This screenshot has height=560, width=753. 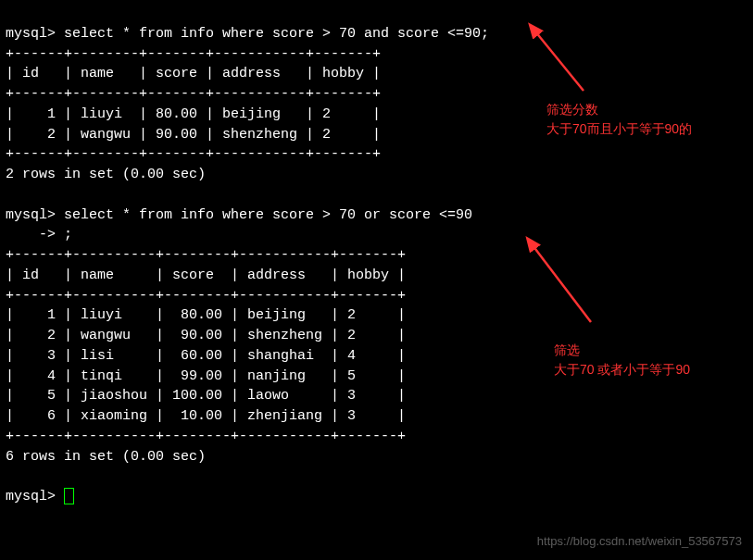 What do you see at coordinates (106, 457) in the screenshot?
I see `status-text: 6 rows in set (0.00 sec)` at bounding box center [106, 457].